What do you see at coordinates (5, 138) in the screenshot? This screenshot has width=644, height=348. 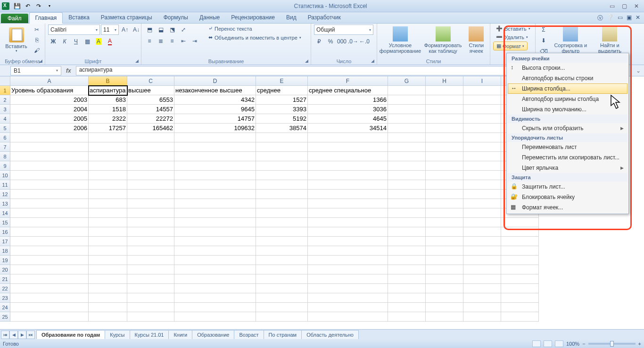 I see `row-header: 6` at bounding box center [5, 138].